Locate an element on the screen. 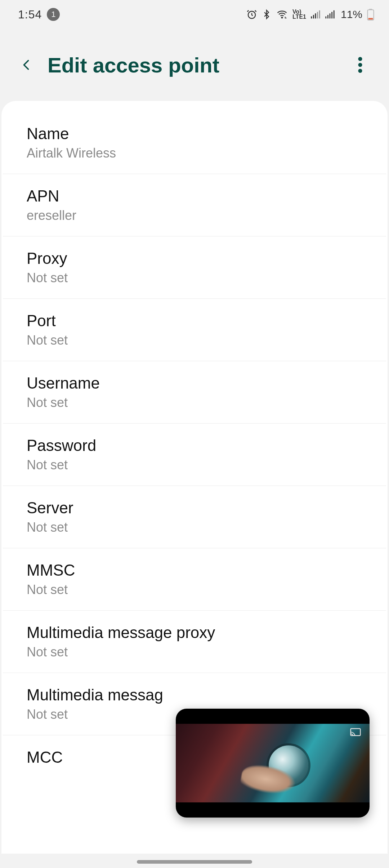 The width and height of the screenshot is (389, 868). setting-item-port: Port Not set is located at coordinates (194, 330).